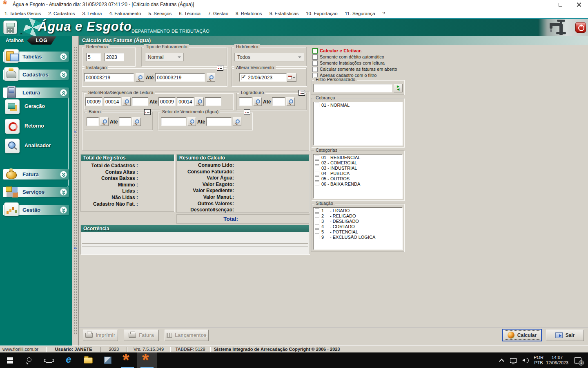 The height and width of the screenshot is (368, 588). Describe the element at coordinates (36, 210) in the screenshot. I see `sidebar-group-gestao: Gestão` at that location.